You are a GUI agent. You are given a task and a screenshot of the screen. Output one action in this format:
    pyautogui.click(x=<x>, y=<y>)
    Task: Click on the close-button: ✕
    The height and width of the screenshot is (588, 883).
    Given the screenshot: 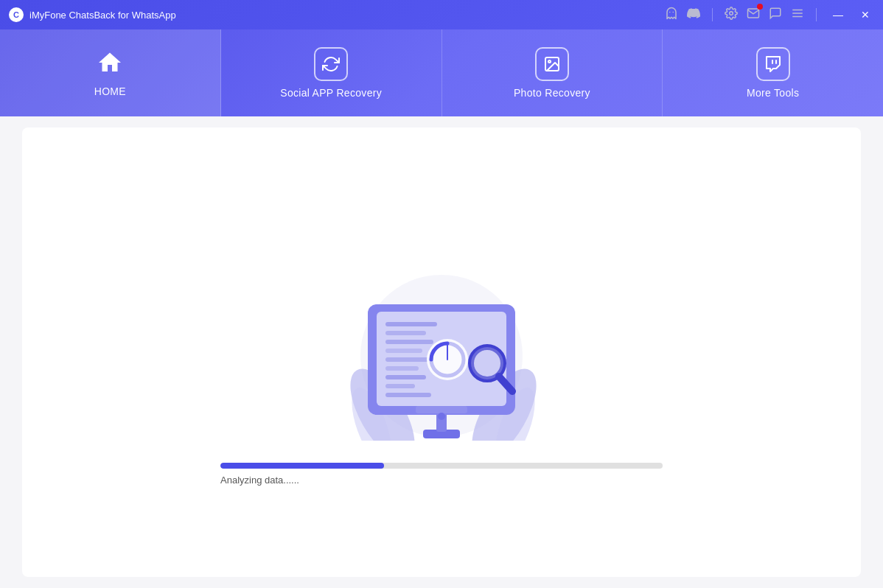 What is the action you would take?
    pyautogui.click(x=865, y=15)
    